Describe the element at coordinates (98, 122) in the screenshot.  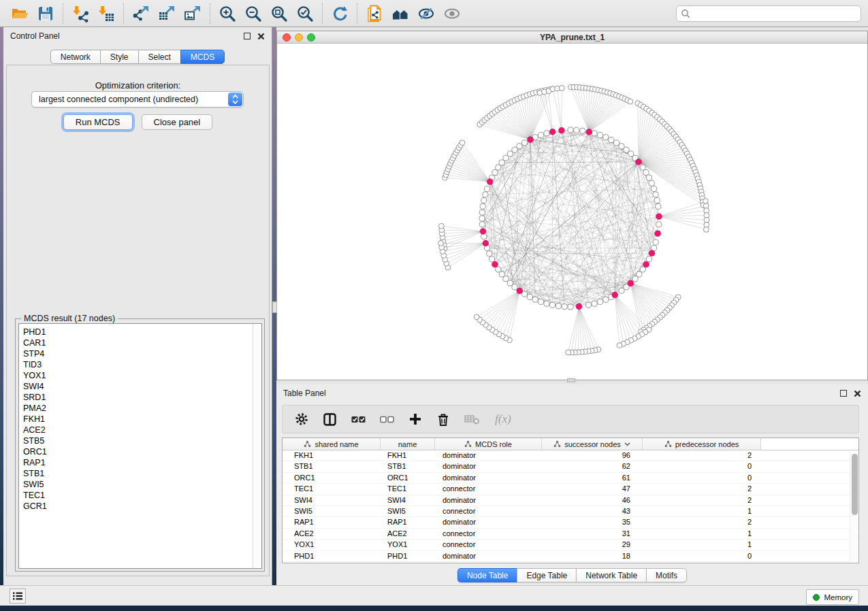
I see `run-mcds-button: Run MCDS` at that location.